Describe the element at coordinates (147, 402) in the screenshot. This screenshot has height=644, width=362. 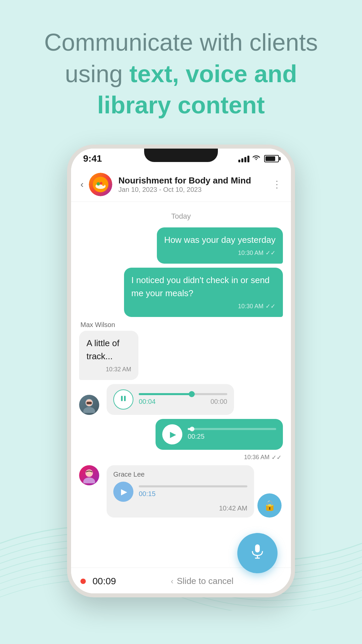
I see `voice-current-time-1: 00:04` at that location.